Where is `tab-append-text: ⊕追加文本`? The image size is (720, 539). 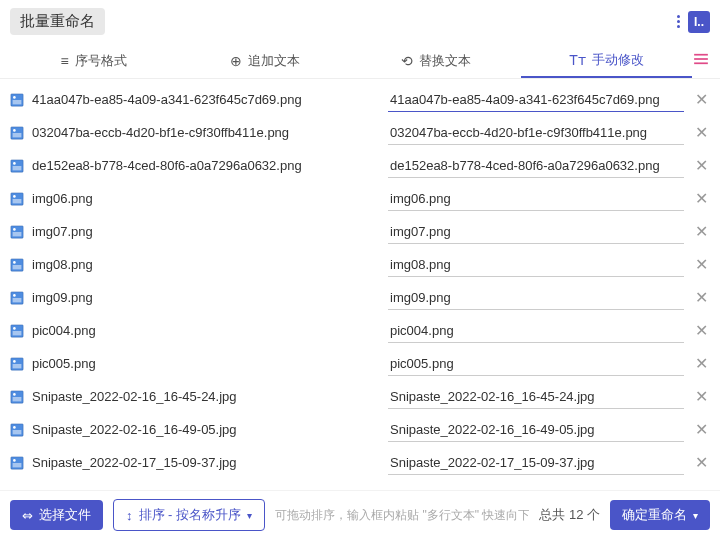 tab-append-text: ⊕追加文本 is located at coordinates (264, 60).